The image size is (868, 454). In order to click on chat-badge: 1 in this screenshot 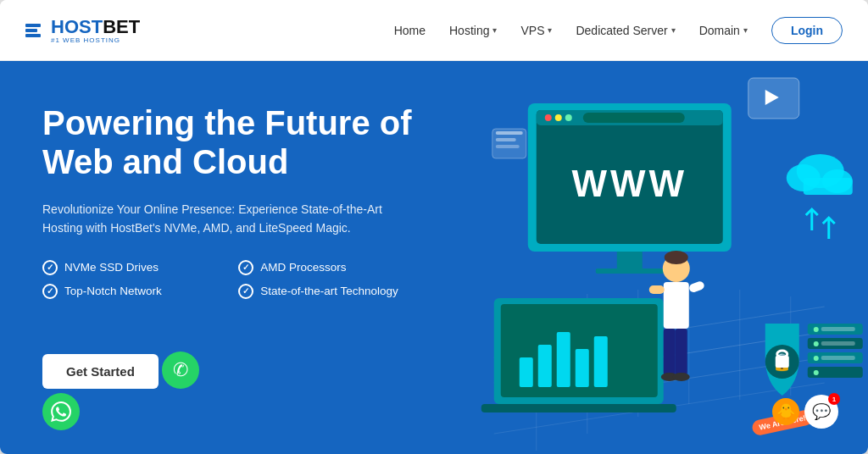, I will do `click(834, 399)`.